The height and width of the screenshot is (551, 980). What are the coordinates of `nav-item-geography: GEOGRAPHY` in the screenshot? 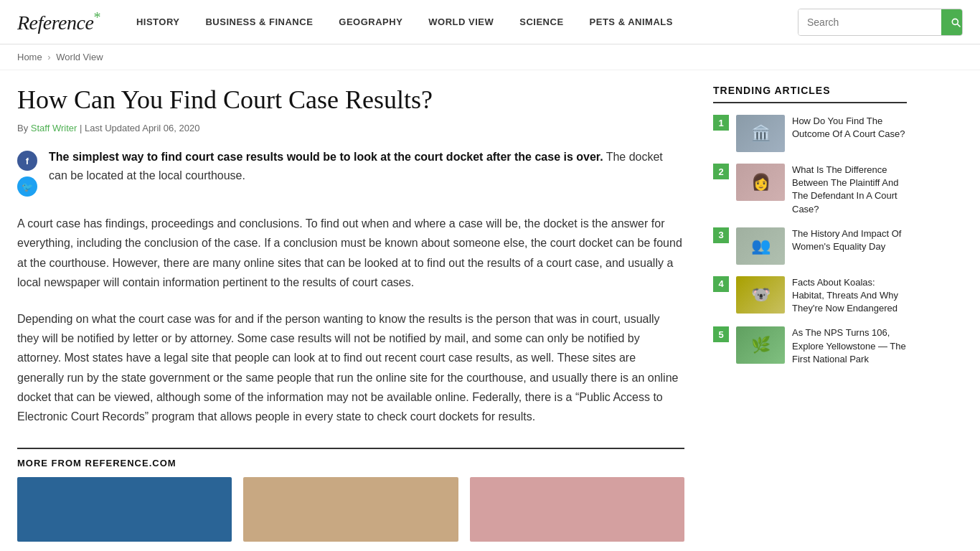 It's located at (370, 22).